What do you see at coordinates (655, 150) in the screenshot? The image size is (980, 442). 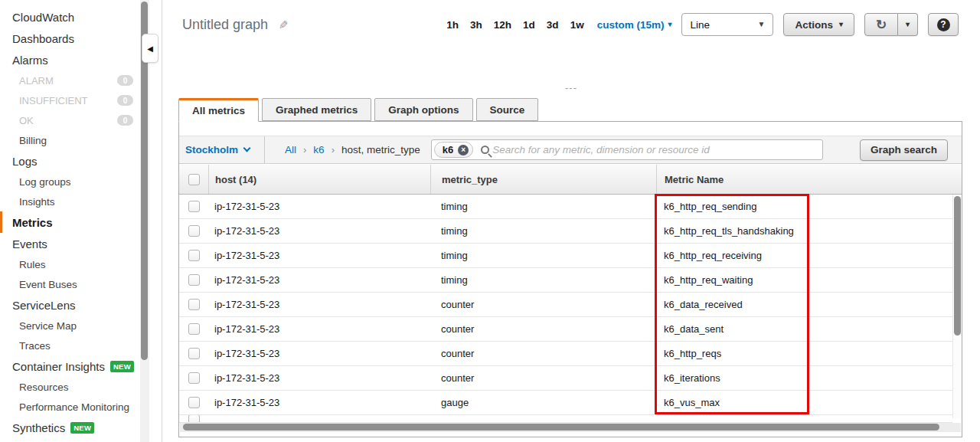 I see `search-input` at bounding box center [655, 150].